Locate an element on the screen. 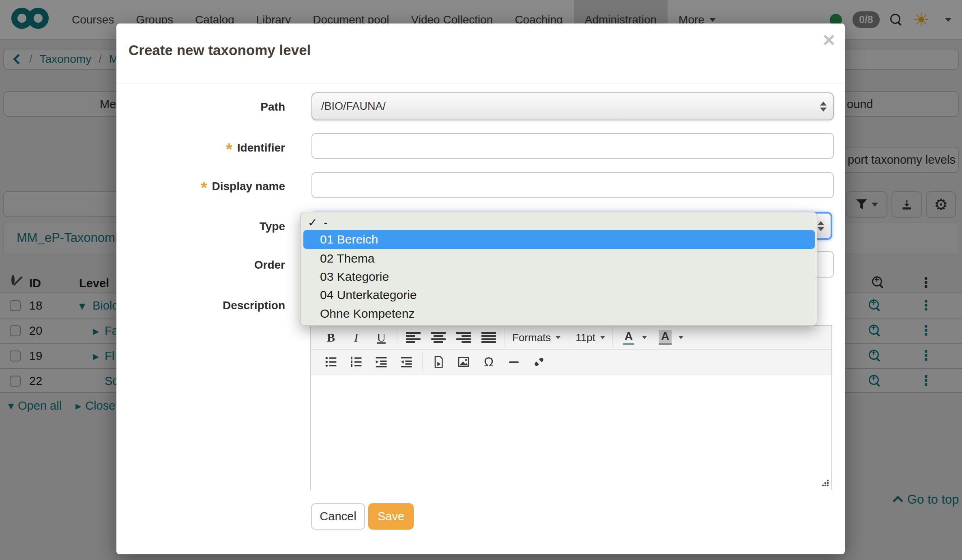  path-select-value: /BIO/FAUNA/ is located at coordinates (354, 106).